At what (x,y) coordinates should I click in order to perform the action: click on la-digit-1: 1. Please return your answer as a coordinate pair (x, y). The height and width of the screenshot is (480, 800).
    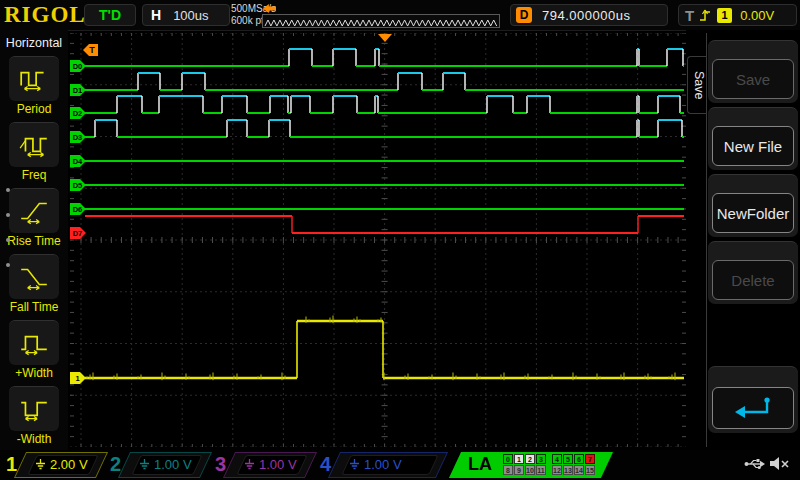
    Looking at the image, I should click on (519, 459).